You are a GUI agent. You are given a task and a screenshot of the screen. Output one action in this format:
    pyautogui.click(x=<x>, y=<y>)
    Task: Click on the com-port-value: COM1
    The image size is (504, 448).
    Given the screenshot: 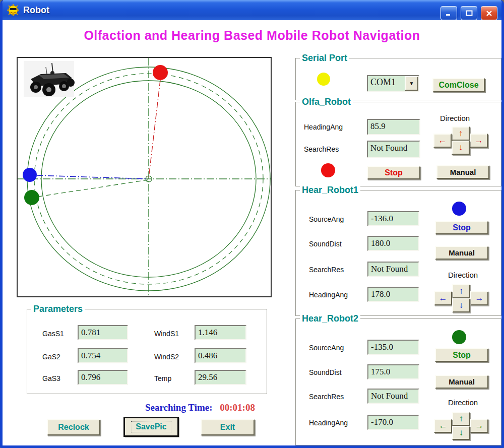 What is the action you would take?
    pyautogui.click(x=386, y=84)
    